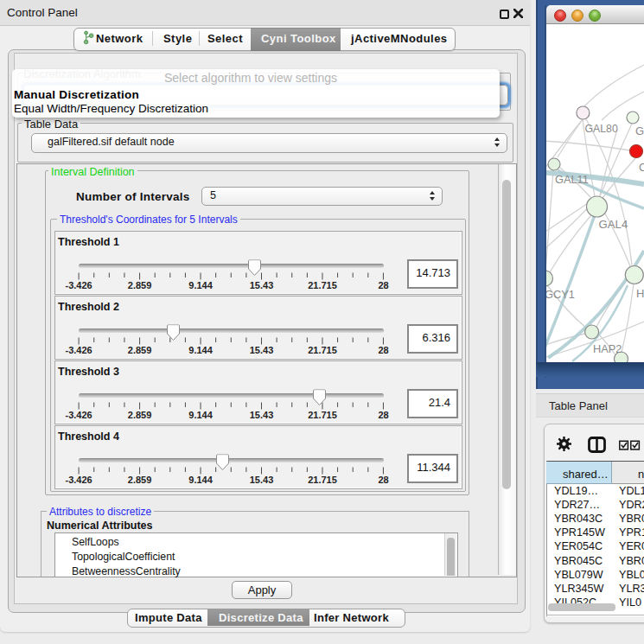 Image resolution: width=644 pixels, height=644 pixels. I want to click on svg-text: GAL80, so click(602, 129).